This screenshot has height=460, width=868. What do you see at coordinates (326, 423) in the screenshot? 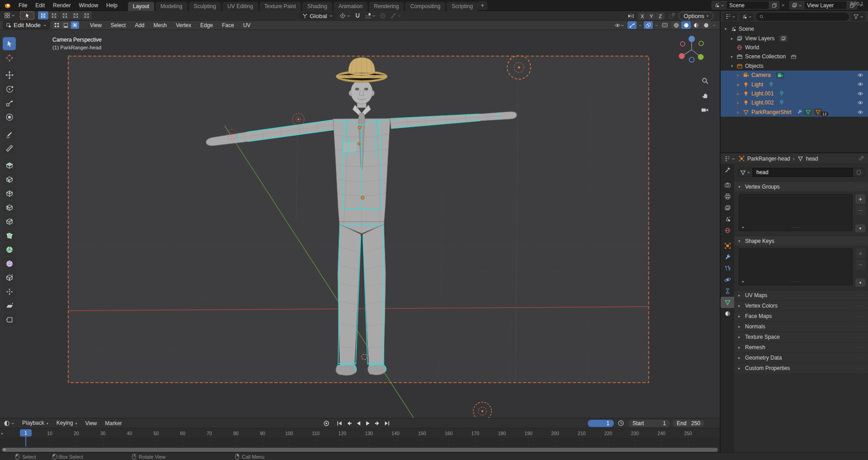
I see `auto-keying-button` at bounding box center [326, 423].